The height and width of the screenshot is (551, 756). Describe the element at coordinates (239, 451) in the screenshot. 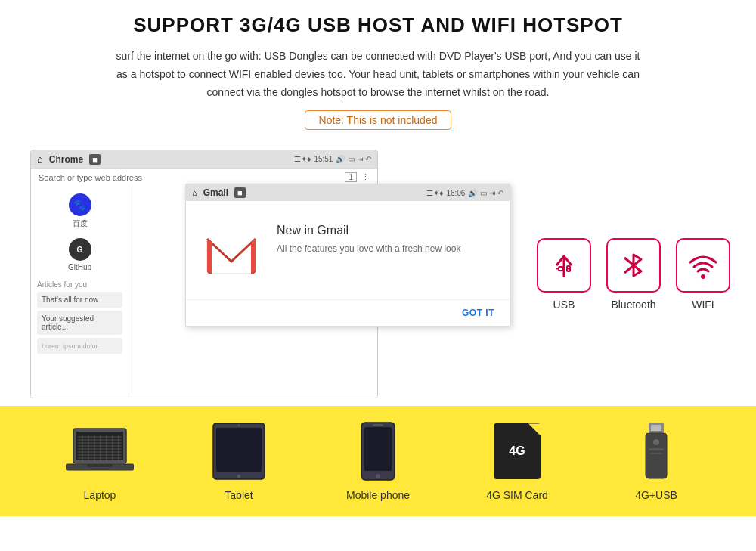

I see `tablet-svg` at that location.